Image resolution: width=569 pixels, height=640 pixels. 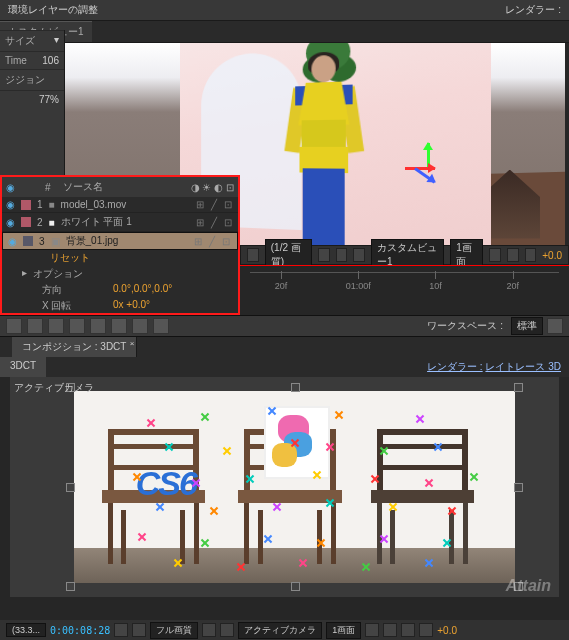 What do you see at coordinates (174, 630) in the screenshot?
I see `quality-select-bottom: フル画質` at bounding box center [174, 630].